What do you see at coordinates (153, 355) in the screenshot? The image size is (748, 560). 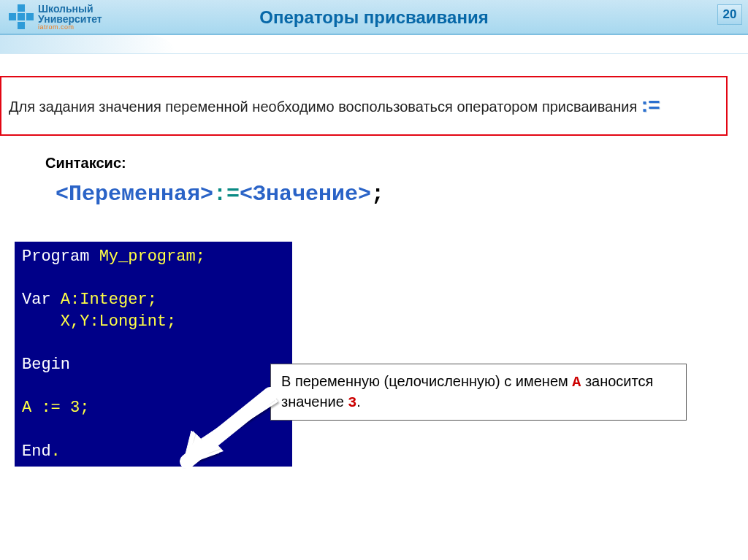 I see `code-block: Program My_program; Var A:Integer; X,Y:L…` at bounding box center [153, 355].